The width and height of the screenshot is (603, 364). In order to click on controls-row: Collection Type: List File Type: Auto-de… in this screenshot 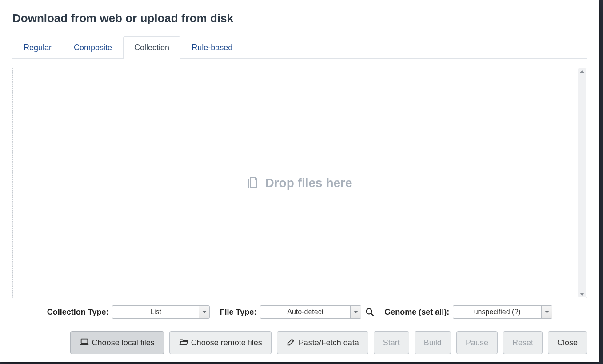, I will do `click(300, 312)`.